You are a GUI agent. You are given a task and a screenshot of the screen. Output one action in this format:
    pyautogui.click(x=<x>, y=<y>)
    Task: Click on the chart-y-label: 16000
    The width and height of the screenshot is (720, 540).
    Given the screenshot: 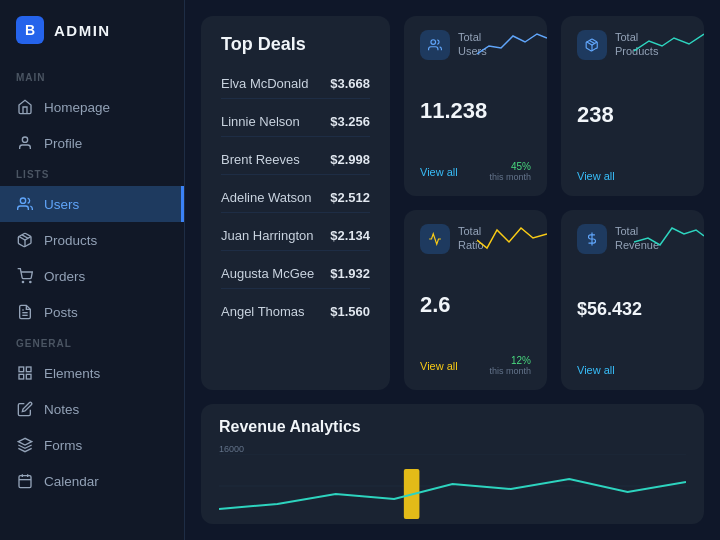 What is the action you would take?
    pyautogui.click(x=232, y=449)
    